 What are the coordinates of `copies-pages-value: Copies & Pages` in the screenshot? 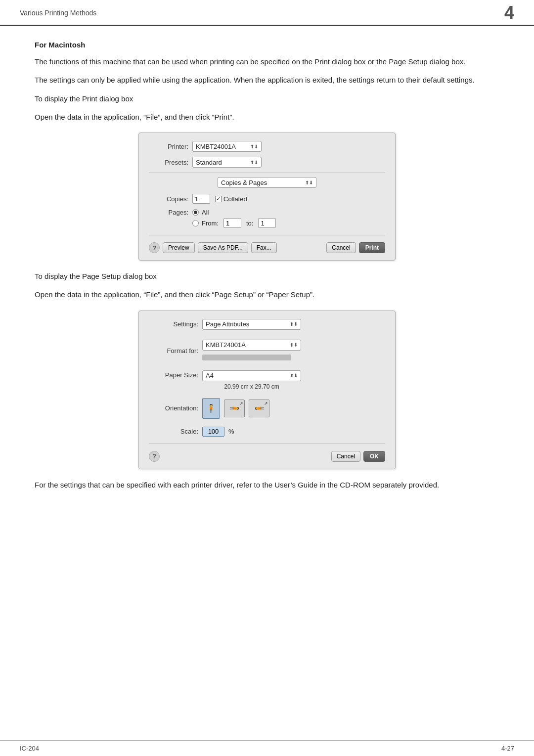 It's located at (244, 183).